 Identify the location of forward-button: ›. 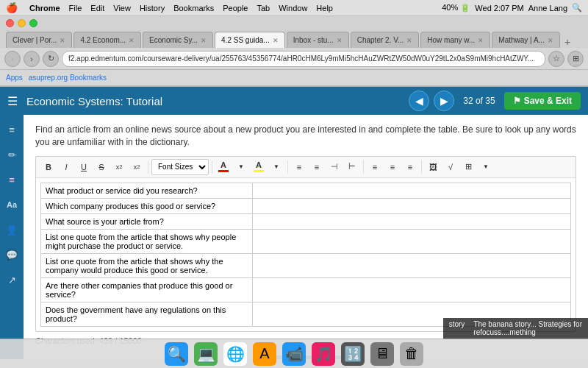
(32, 59).